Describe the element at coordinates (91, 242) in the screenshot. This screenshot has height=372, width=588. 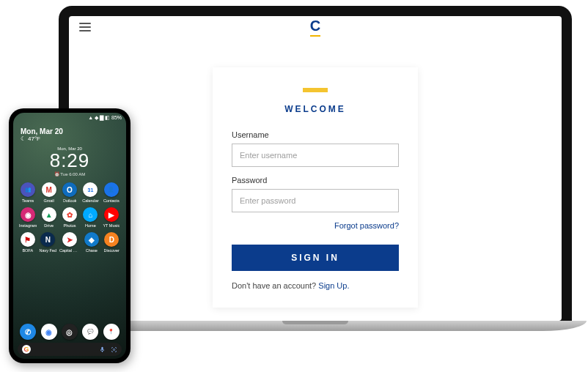
I see `app-chase: ◆Chase` at that location.